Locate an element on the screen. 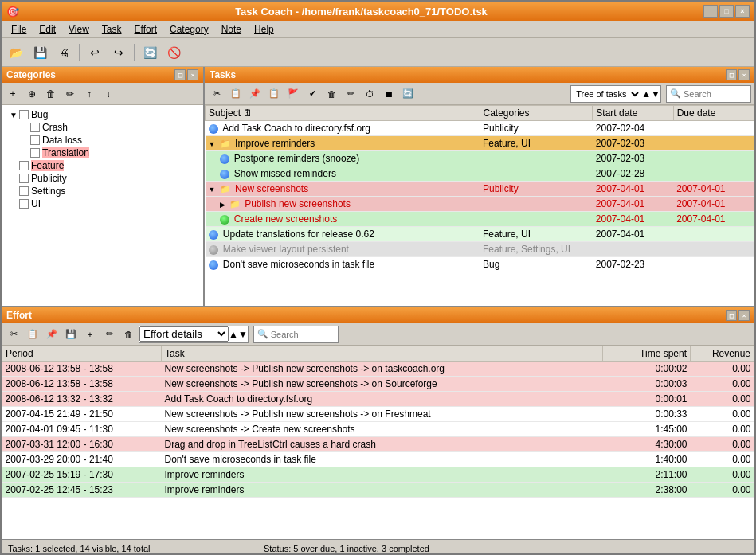 This screenshot has height=555, width=756. task-complete-button: ✔ is located at coordinates (312, 94).